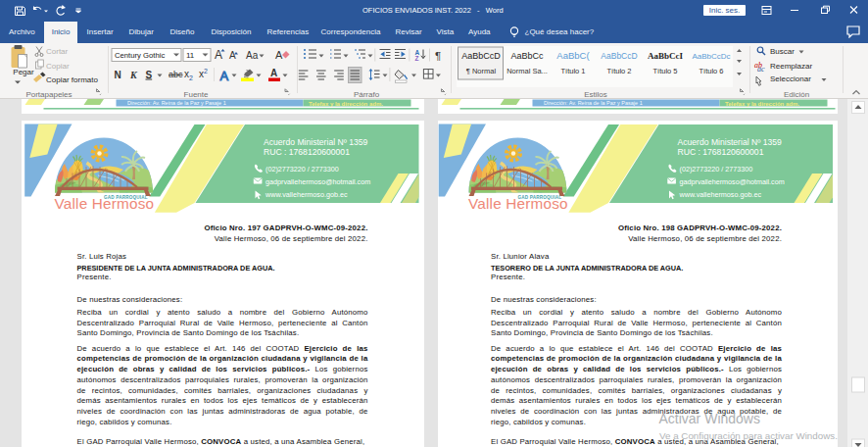 The image size is (868, 447). Describe the element at coordinates (417, 59) in the screenshot. I see `svg-text: Z` at that location.